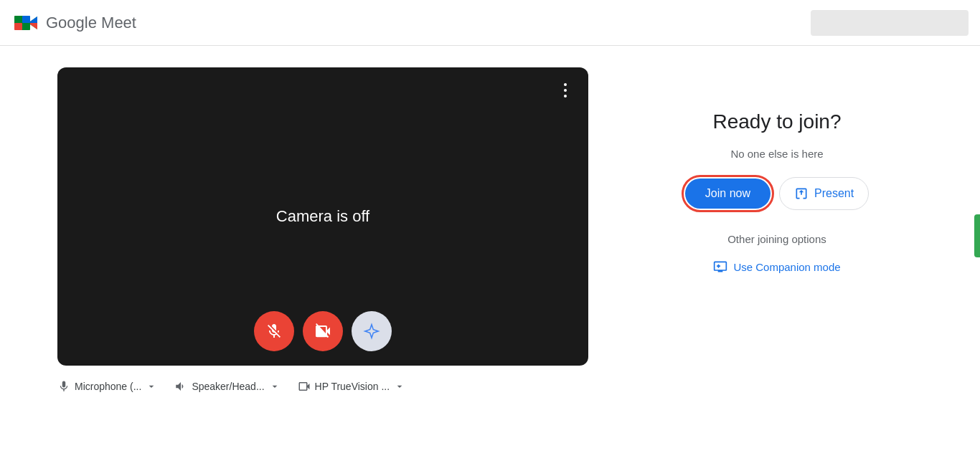  Describe the element at coordinates (274, 331) in the screenshot. I see `mic-off-icon` at that location.